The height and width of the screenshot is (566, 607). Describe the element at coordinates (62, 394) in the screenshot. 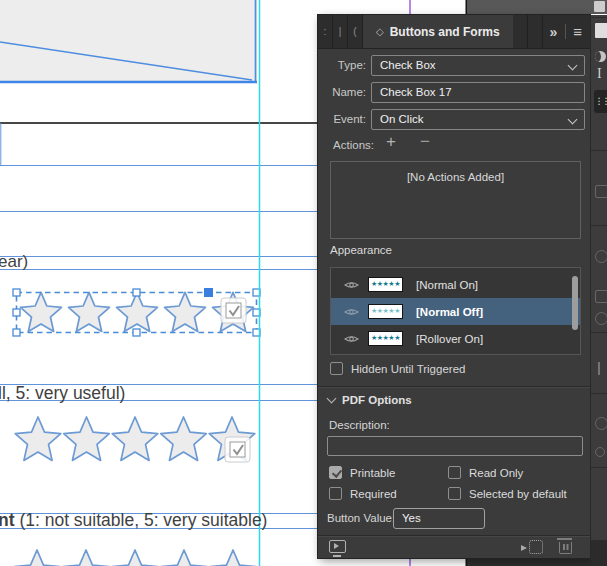

I see `doc-text-q2: ll, 5: very useful)` at that location.